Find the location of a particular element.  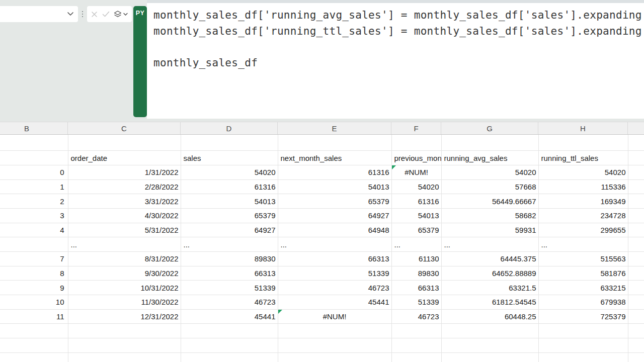

cell-D: 66313 is located at coordinates (229, 274).